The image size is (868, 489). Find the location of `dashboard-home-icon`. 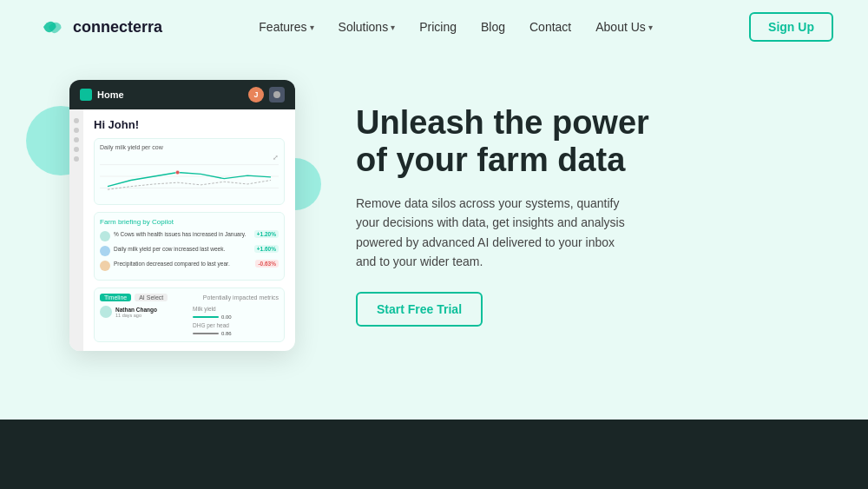

dashboard-home-icon is located at coordinates (86, 95).